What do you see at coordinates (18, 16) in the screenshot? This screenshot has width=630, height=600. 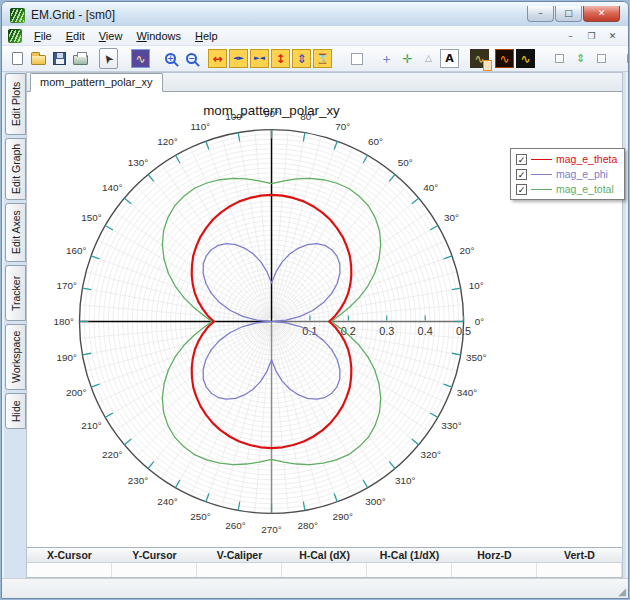 I see `app-logo-icon` at bounding box center [18, 16].